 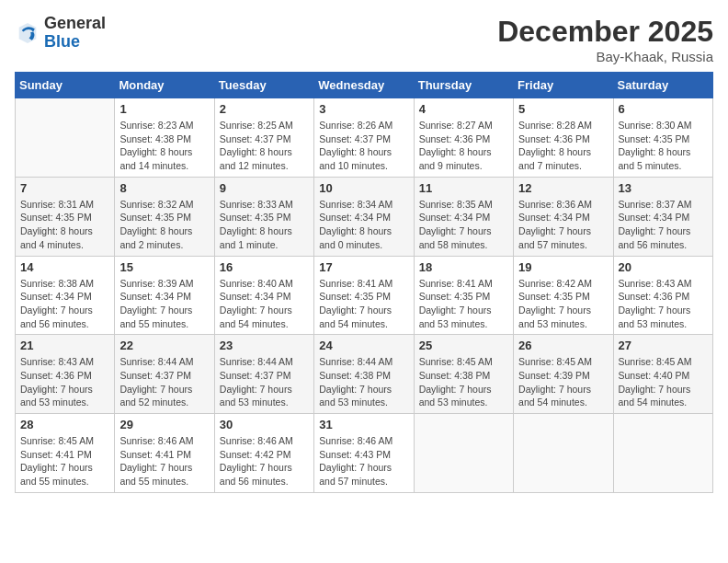 I want to click on calendar-cell: 2Sunrise: 8:25 AM Sunset: 4:37 PM Daylig…, so click(x=264, y=138).